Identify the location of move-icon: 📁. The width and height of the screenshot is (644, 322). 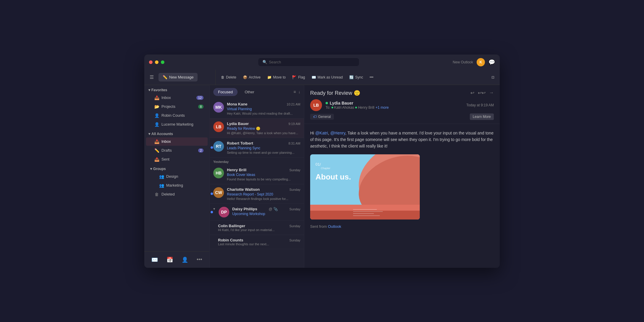
(270, 77).